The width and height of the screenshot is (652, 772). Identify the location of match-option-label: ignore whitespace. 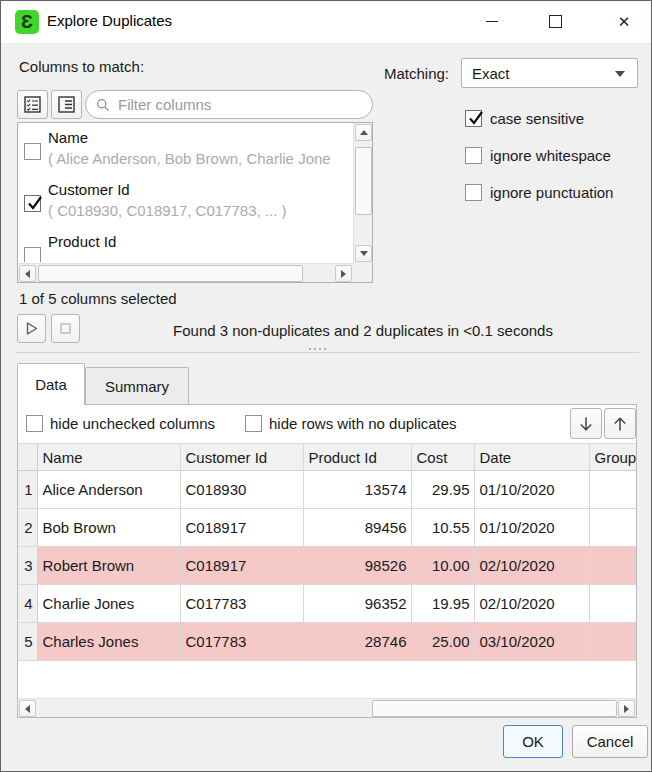
(550, 156).